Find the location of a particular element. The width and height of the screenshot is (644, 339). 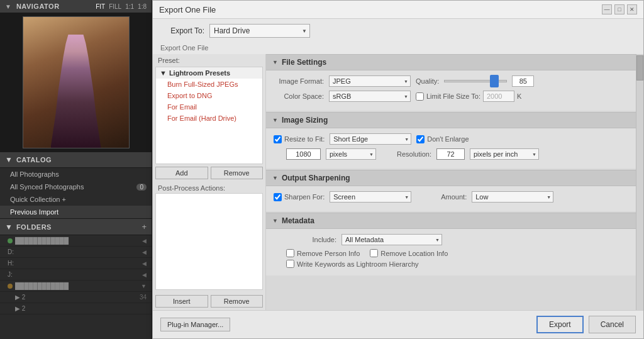

folders-triangle: ▼ is located at coordinates (9, 227).